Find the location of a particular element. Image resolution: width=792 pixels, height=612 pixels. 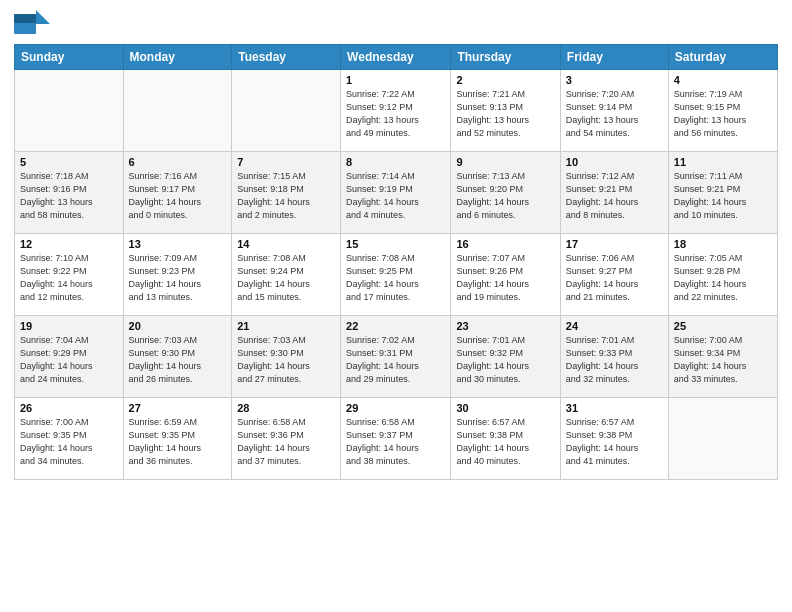

day-info: Sunrise: 7:07 AM Sunset: 9:26 PM Dayligh… is located at coordinates (505, 278).